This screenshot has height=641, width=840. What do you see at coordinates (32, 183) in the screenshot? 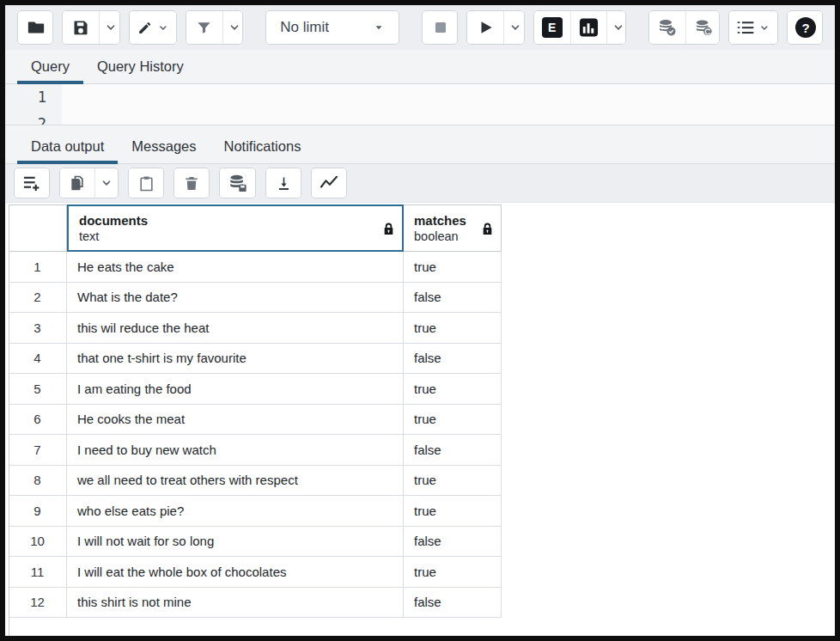
I see `add-row-icon` at bounding box center [32, 183].